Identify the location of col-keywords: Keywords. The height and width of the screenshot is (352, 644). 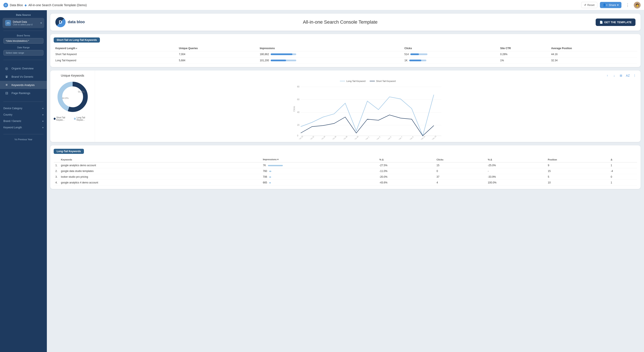
(160, 160).